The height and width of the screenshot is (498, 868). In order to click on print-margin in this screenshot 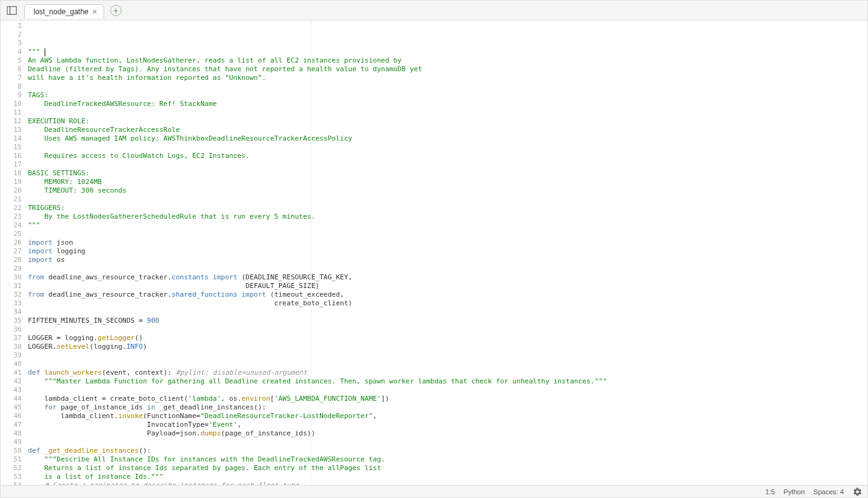, I will do `click(311, 253)`.